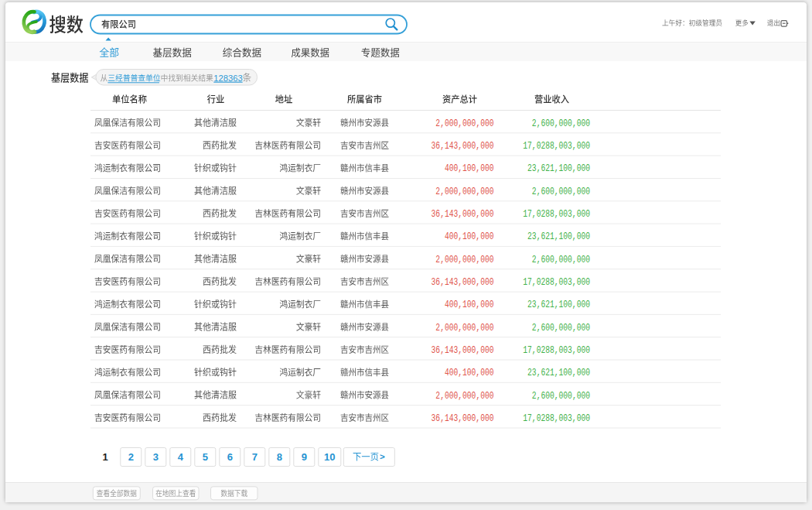 This screenshot has width=812, height=510. I want to click on svg-text: 8, so click(280, 457).